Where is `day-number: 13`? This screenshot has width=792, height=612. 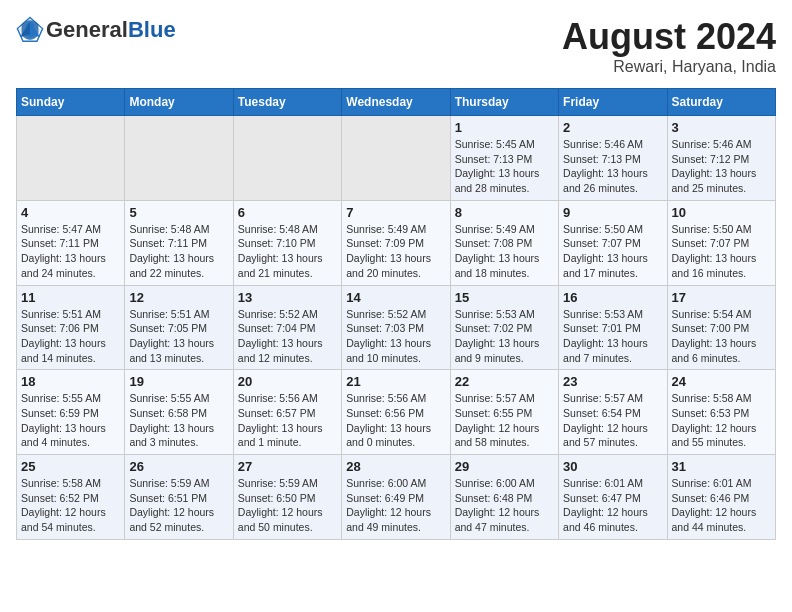 day-number: 13 is located at coordinates (288, 298).